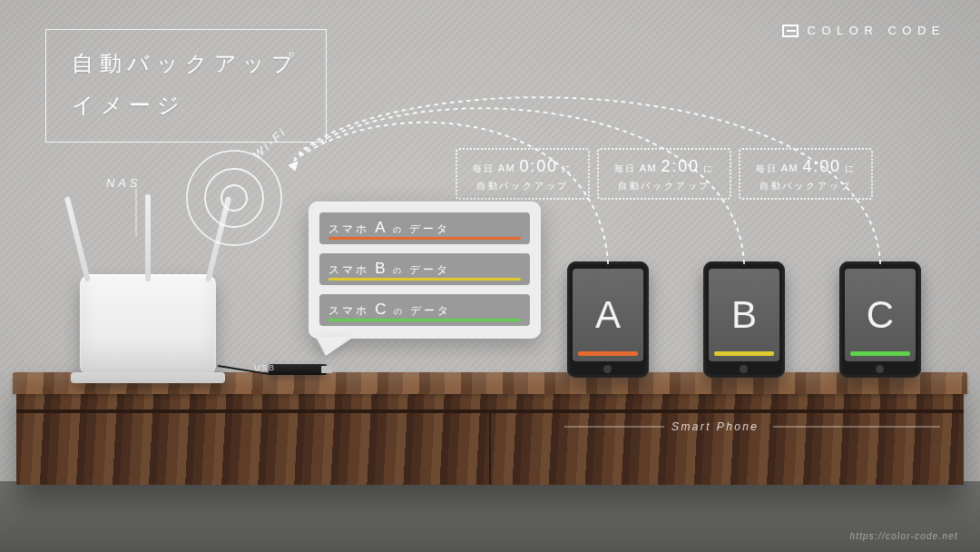 The height and width of the screenshot is (552, 980). I want to click on antenna-right, so click(218, 240).